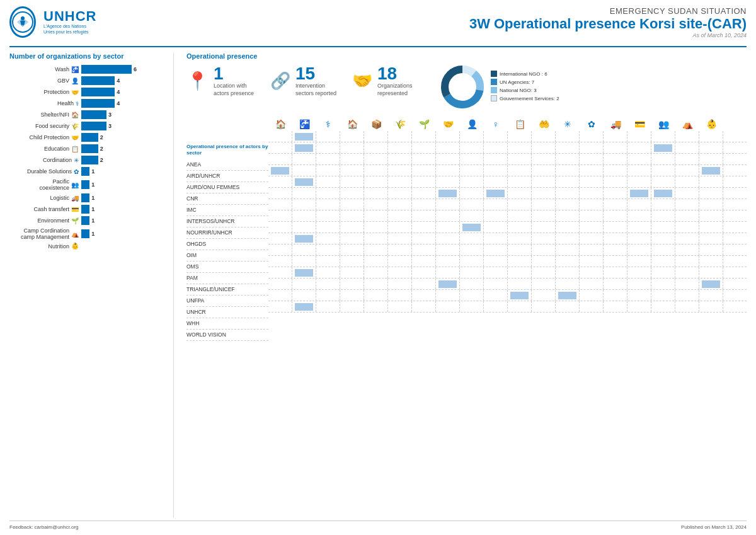 The image size is (756, 535). I want to click on bar-chart: Wash🚰6GBV👤4Protection🤝4Health⚕4Shelter/N…, so click(85, 158).